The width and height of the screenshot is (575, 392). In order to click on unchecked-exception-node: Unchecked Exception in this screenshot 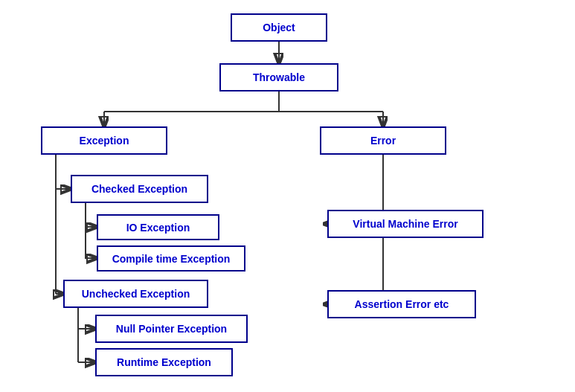, I will do `click(135, 294)`.